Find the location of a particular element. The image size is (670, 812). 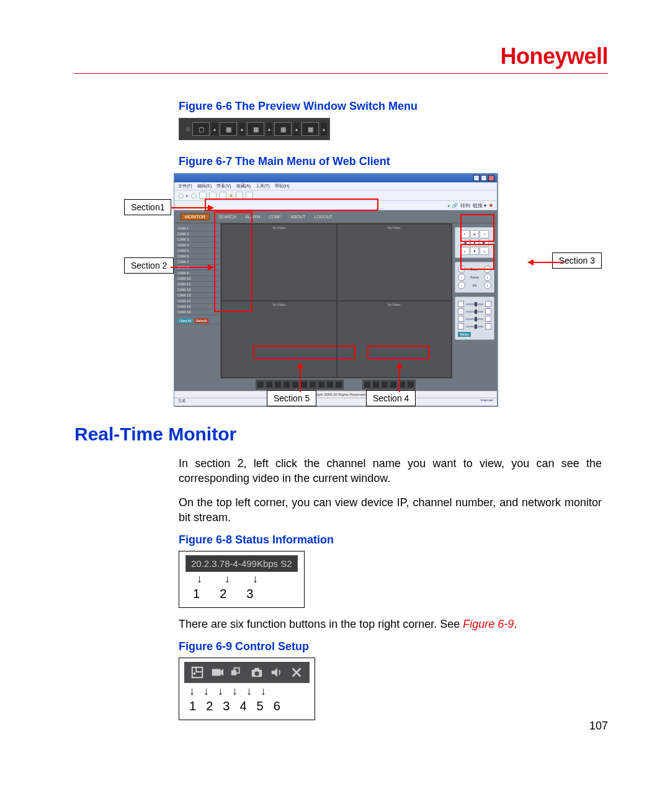

menu-favorites: 收藏(A) is located at coordinates (243, 186).